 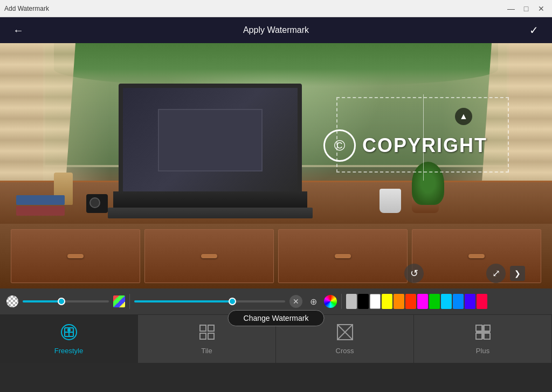 What do you see at coordinates (345, 333) in the screenshot?
I see `cross-icon` at bounding box center [345, 333].